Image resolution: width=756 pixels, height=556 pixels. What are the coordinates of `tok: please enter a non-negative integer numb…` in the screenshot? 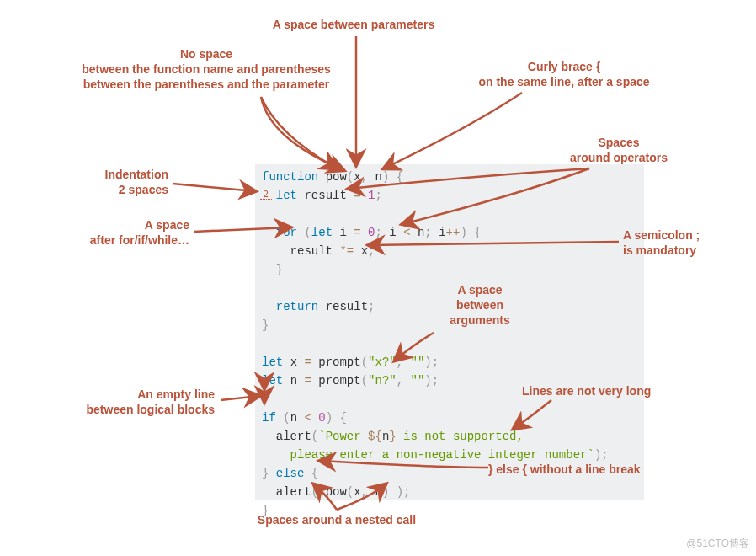 It's located at (424, 455).